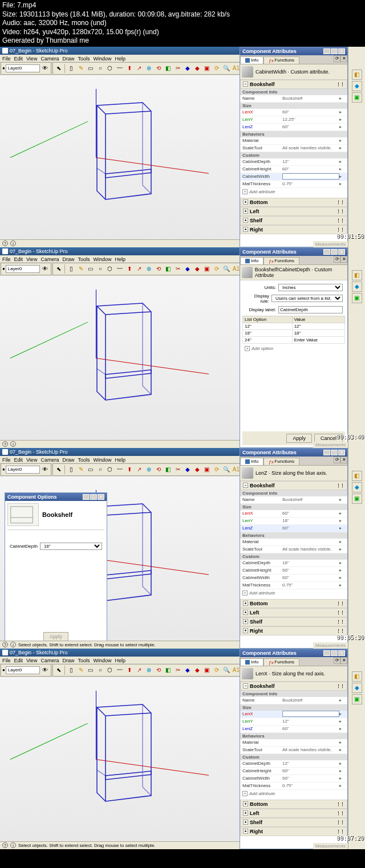 The image size is (365, 868). Describe the element at coordinates (294, 715) in the screenshot. I see `attr-row: LenX ▸` at that location.